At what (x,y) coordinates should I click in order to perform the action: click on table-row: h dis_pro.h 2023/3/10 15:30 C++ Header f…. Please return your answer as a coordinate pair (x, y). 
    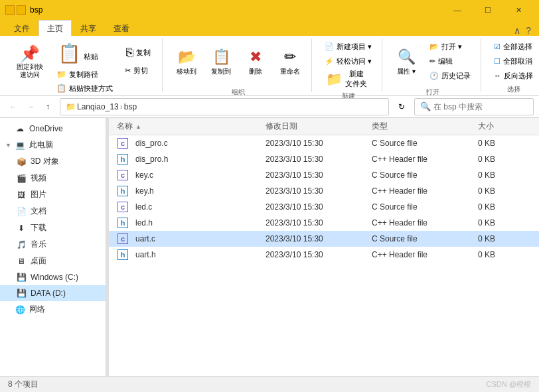
    Looking at the image, I should click on (324, 159).